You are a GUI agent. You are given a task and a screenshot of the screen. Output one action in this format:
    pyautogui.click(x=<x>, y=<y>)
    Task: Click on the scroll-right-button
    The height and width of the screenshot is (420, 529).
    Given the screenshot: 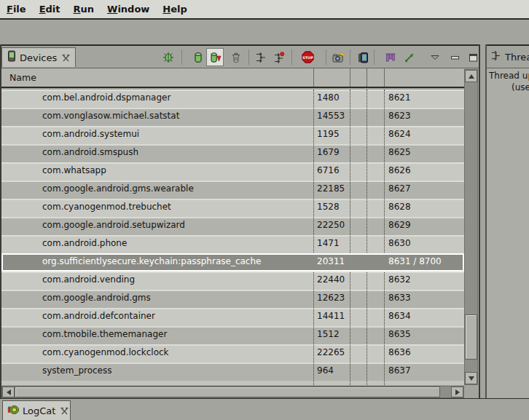 What is the action you would take?
    pyautogui.click(x=458, y=392)
    